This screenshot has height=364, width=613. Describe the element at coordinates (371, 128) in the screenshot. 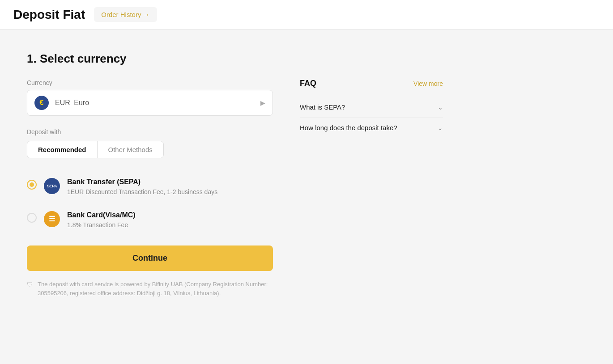

I see `faq-item-deposit-time: How long does the deposit take? ⌄` at that location.